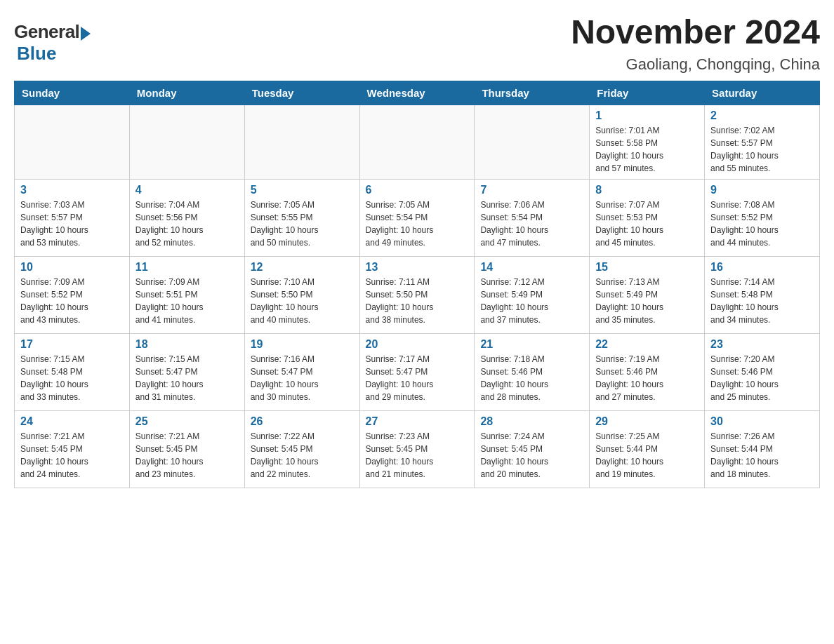 The image size is (834, 644). What do you see at coordinates (647, 116) in the screenshot?
I see `day-number: 1` at bounding box center [647, 116].